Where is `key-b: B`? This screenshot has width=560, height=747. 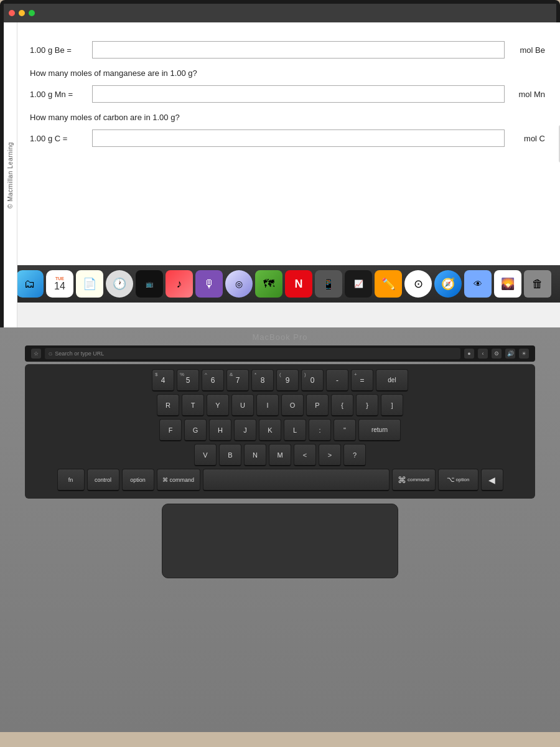
key-b: B is located at coordinates (230, 455).